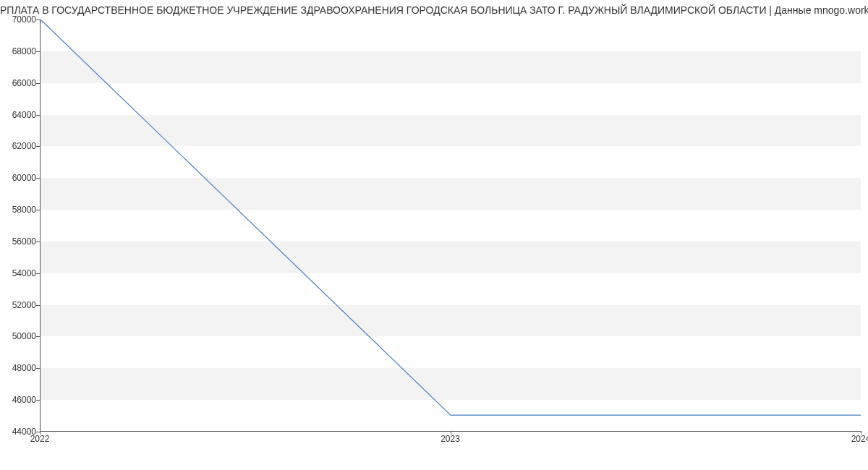 The image size is (868, 470). Describe the element at coordinates (20, 210) in the screenshot. I see `y-tick-label: 58000` at that location.